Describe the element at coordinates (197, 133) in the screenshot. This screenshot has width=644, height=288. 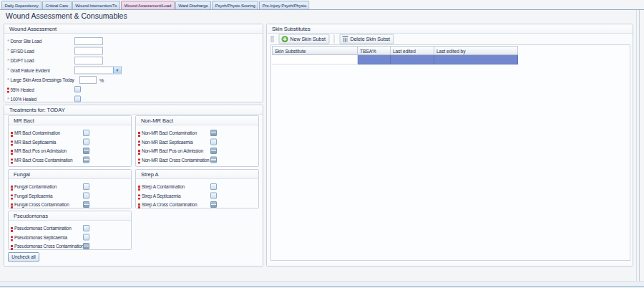
I see `treatment-row: Non-MR Bact Contamination` at that location.